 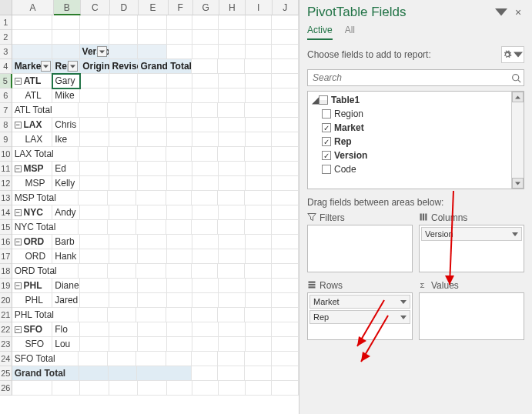 What do you see at coordinates (6, 286) in the screenshot?
I see `row-header-19: 19` at bounding box center [6, 286].